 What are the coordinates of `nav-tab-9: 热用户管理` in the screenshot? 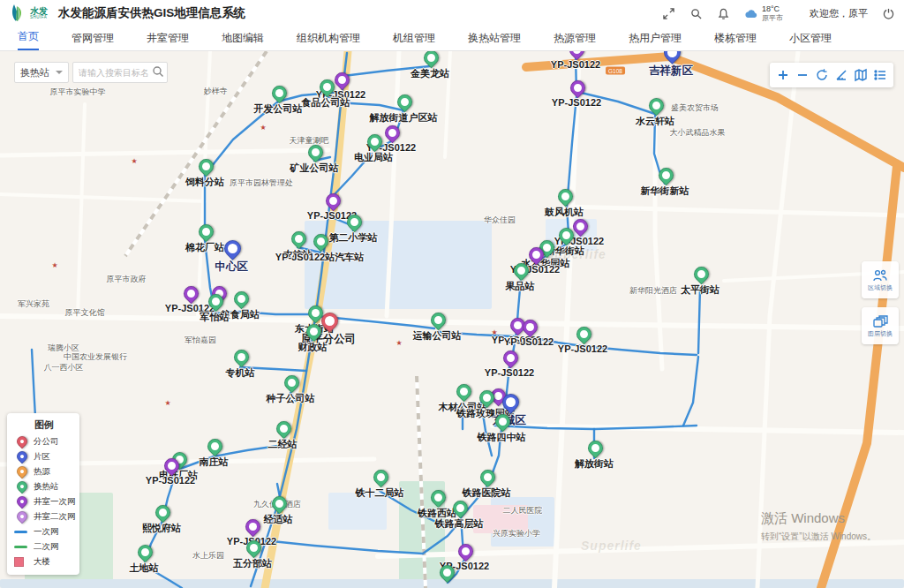 It's located at (655, 39).